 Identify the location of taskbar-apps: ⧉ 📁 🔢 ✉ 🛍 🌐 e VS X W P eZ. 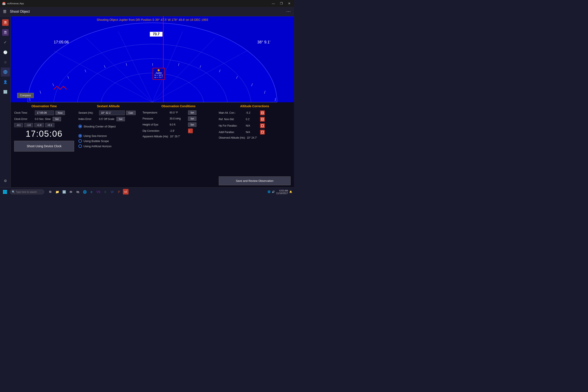
(88, 192).